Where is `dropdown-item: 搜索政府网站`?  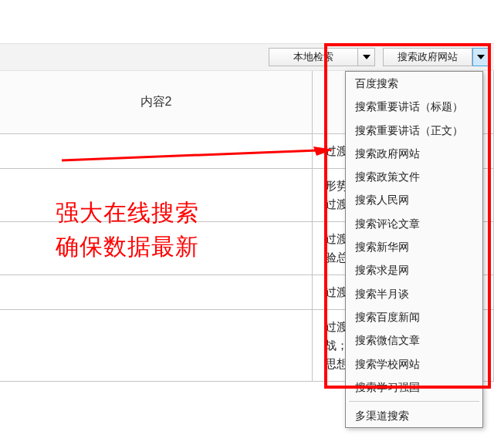 dropdown-item: 搜索政府网站 is located at coordinates (414, 153).